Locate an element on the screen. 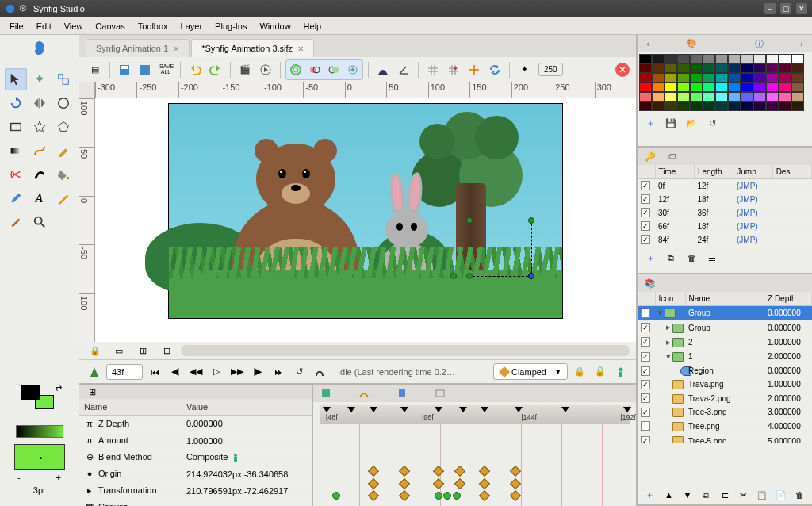 This screenshot has height=506, width=812. close-document-button: ✕ is located at coordinates (622, 70).